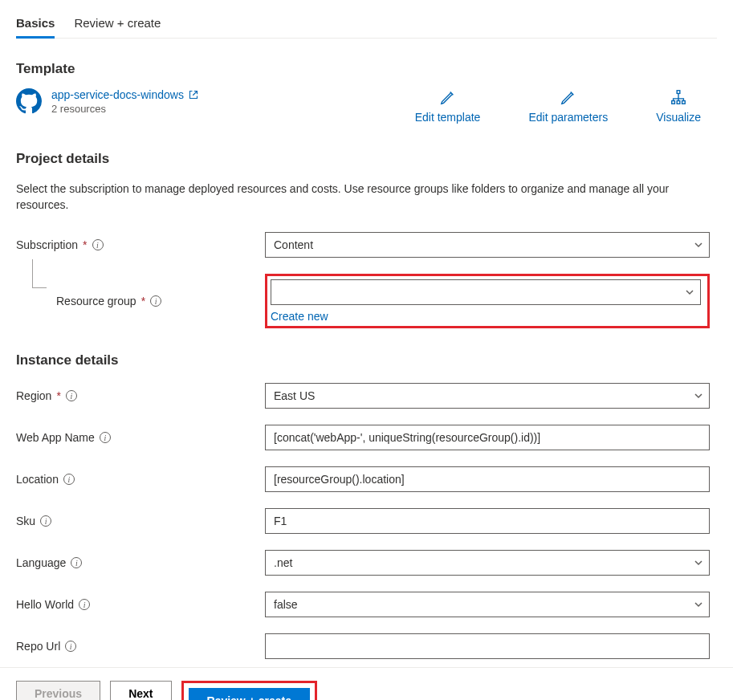 Image resolution: width=733 pixels, height=700 pixels. Describe the element at coordinates (678, 117) in the screenshot. I see `visualize-label: Visualize` at that location.